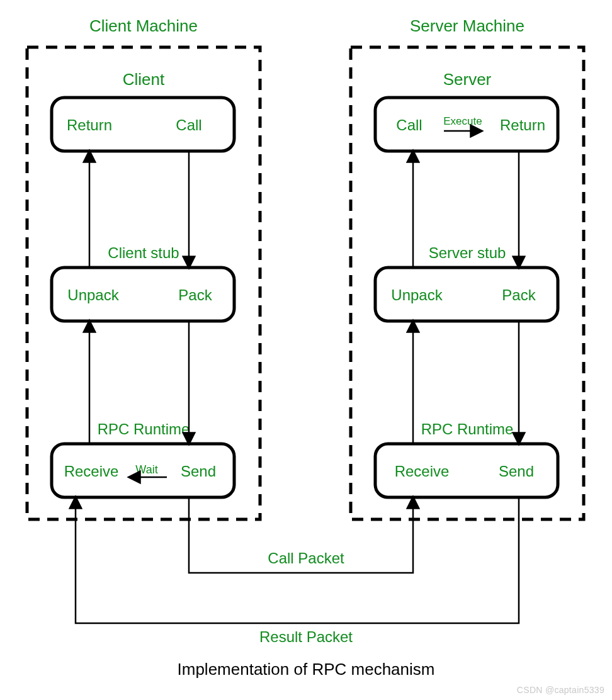  I want to click on client-call-label: Call, so click(189, 125).